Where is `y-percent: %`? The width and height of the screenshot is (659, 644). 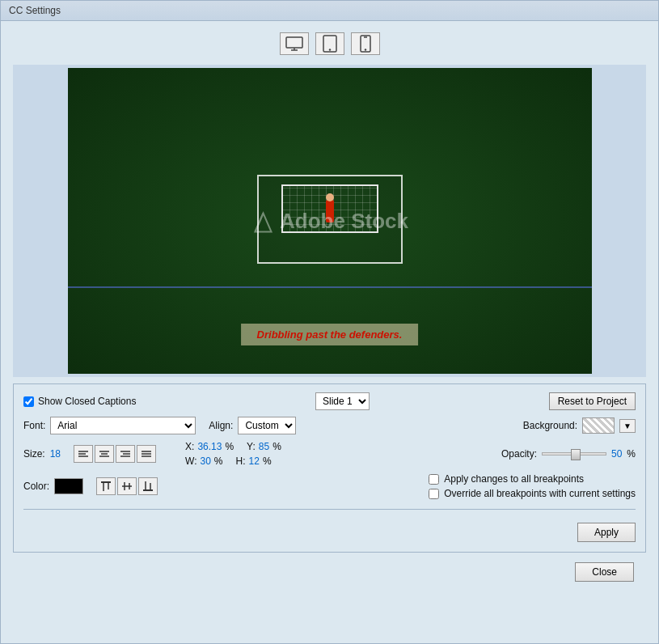
y-percent: % is located at coordinates (277, 447).